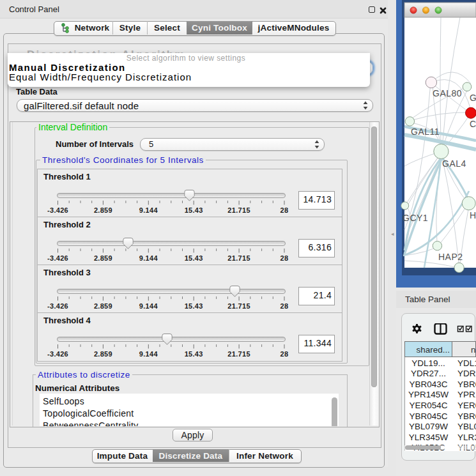  Describe the element at coordinates (415, 218) in the screenshot. I see `svg-text: GCY1` at that location.